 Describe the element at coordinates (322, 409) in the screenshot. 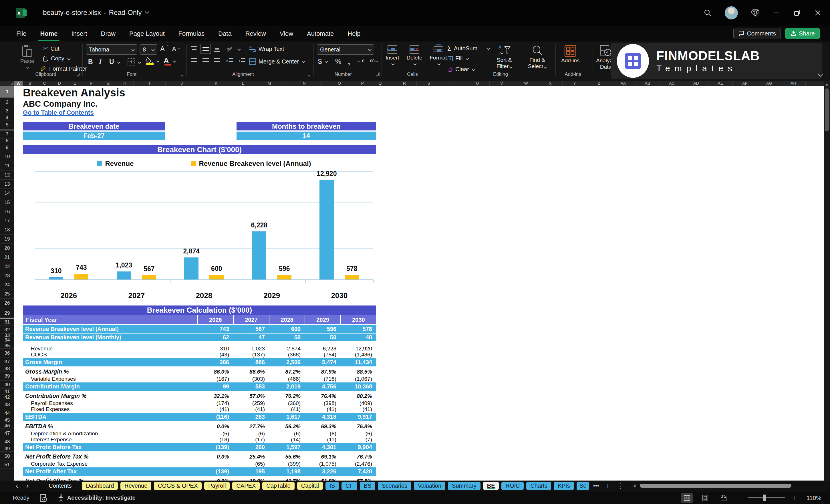

I see `cell: (41)` at that location.